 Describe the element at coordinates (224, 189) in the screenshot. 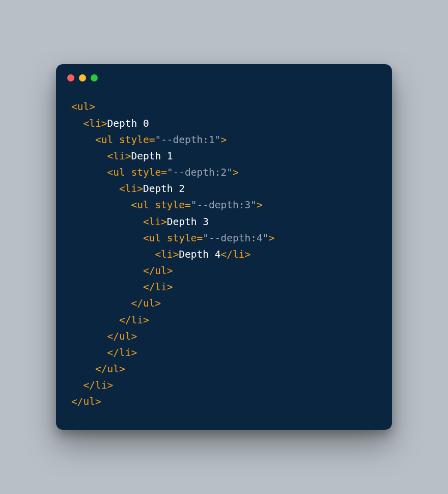

I see `code-line: <li>Depth 2` at that location.